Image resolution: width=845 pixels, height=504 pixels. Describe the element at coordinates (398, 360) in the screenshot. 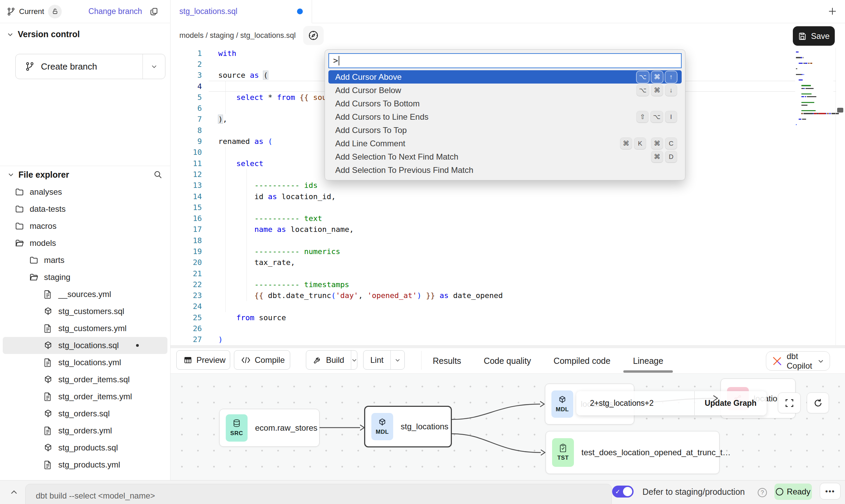

I see `lint-dropdown` at that location.